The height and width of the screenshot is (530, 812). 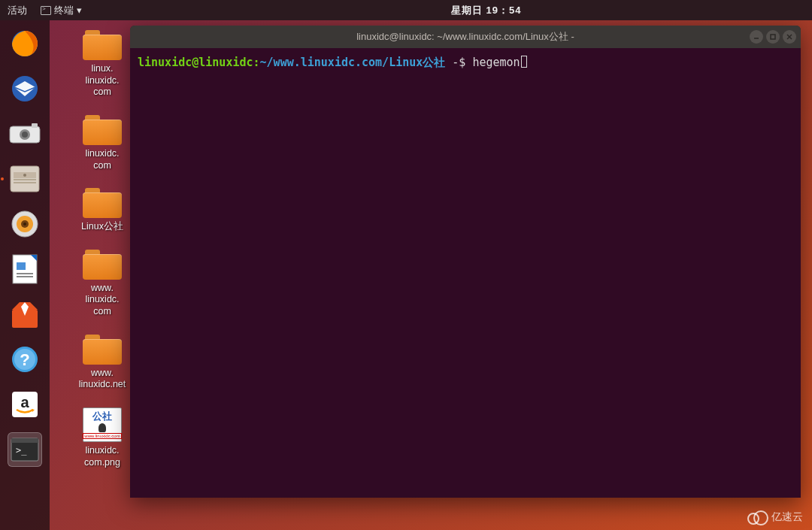 What do you see at coordinates (46, 11) in the screenshot?
I see `terminal-icon` at bounding box center [46, 11].